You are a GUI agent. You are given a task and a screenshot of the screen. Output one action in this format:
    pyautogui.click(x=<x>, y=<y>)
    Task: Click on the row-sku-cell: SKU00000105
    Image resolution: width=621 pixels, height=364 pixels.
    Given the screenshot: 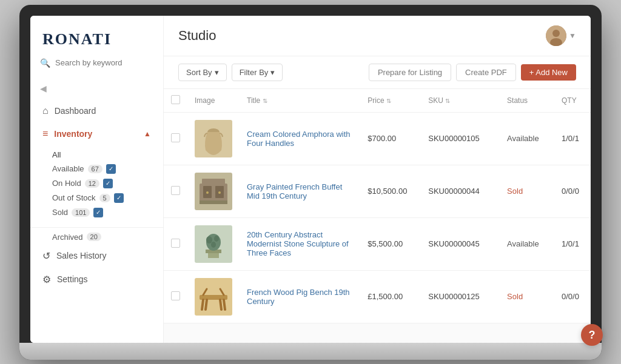 What is the action you would take?
    pyautogui.click(x=460, y=138)
    